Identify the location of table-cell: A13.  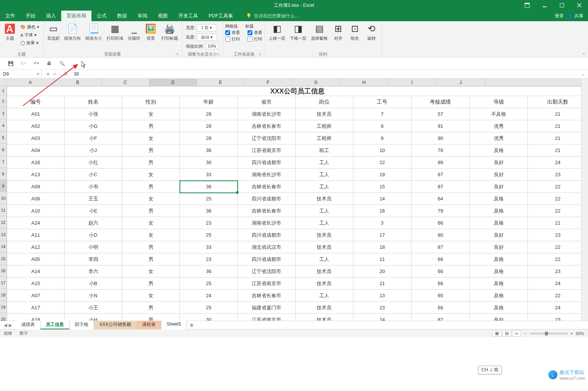
(36, 175).